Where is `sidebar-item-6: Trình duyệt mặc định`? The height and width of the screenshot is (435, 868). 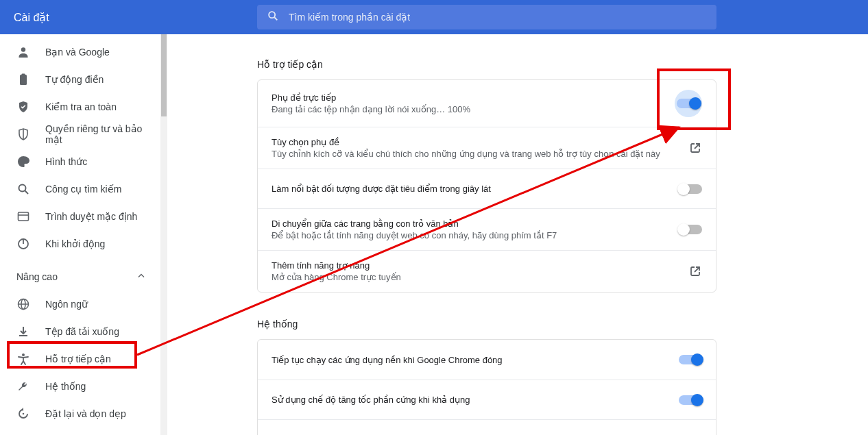
sidebar-item-6: Trình duyệt mặc định is located at coordinates (80, 216).